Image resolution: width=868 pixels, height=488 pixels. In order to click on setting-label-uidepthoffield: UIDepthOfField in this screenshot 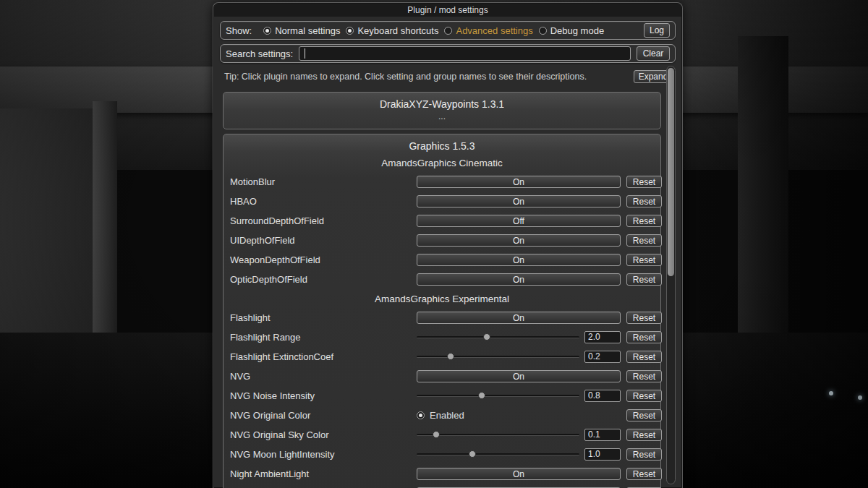, I will do `click(323, 240)`.